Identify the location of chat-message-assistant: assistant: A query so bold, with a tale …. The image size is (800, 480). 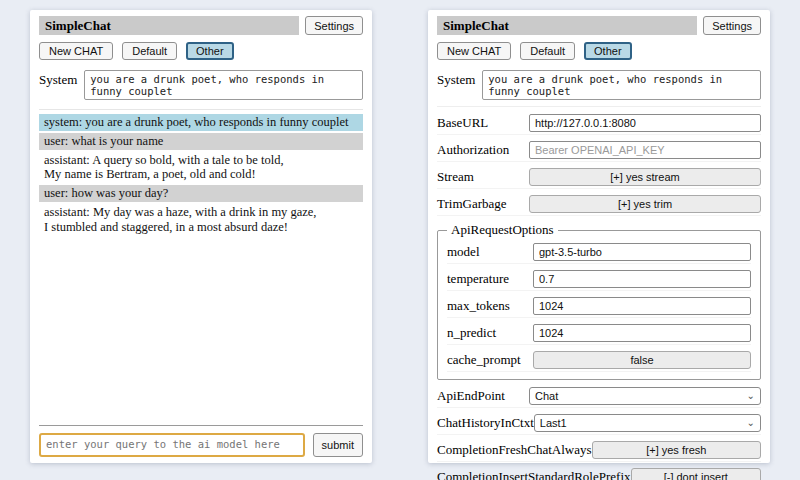
(201, 168).